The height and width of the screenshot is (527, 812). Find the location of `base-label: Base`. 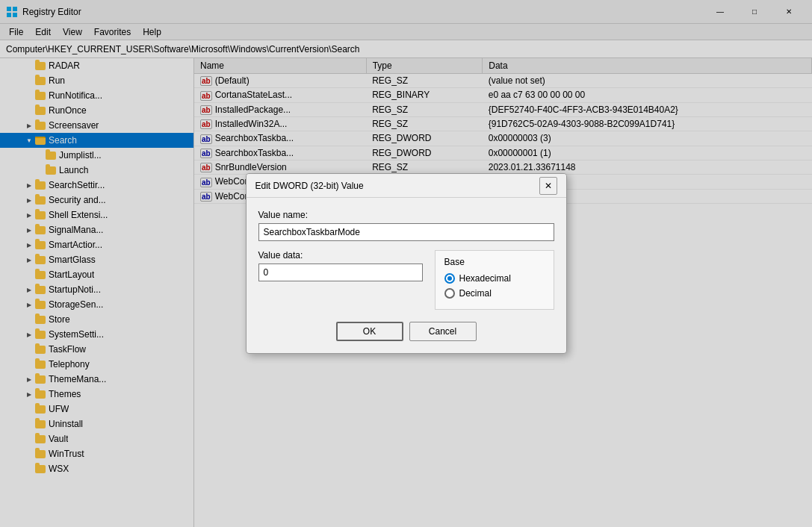

base-label: Base is located at coordinates (495, 262).